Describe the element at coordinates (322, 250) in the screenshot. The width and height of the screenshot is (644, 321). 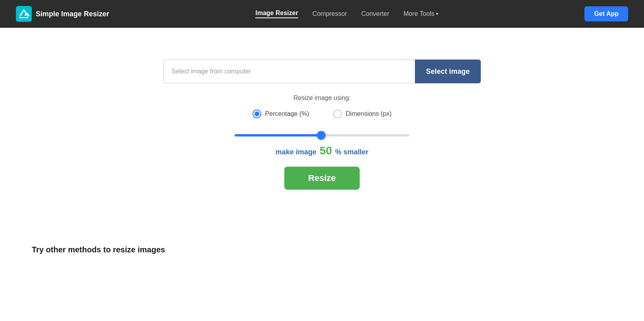
I see `try-other-title: Try other methods to resize images` at that location.